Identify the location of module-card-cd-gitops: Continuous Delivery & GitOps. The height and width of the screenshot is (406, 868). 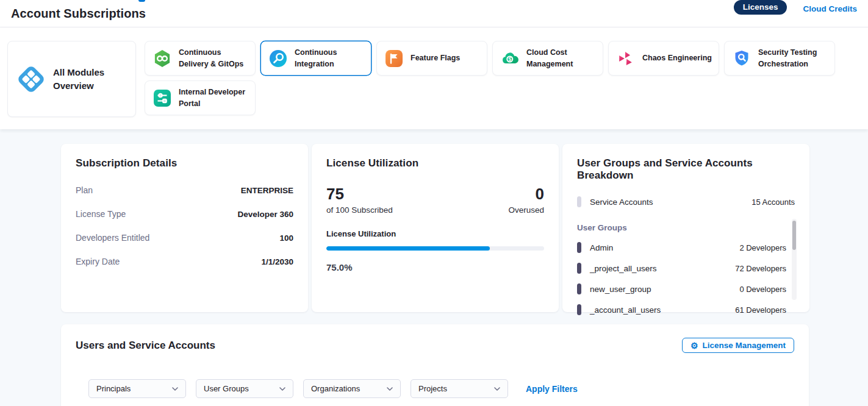
(200, 59).